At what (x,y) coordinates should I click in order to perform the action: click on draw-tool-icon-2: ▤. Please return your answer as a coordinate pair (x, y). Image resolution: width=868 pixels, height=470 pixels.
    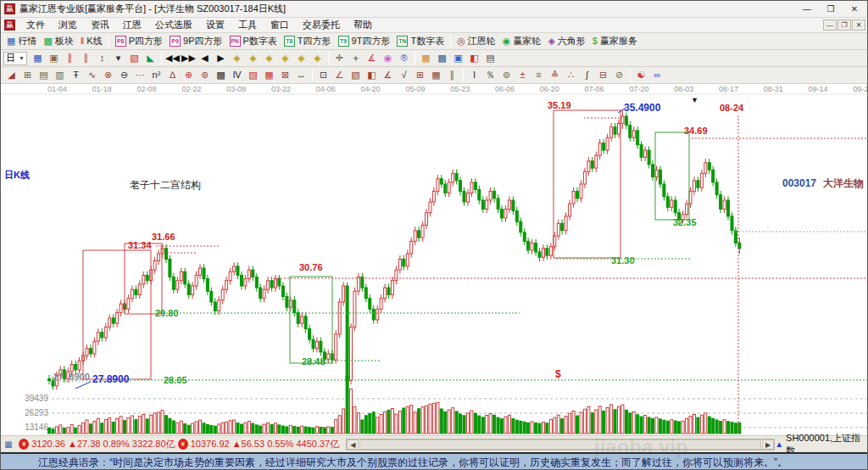
    Looking at the image, I should click on (44, 76).